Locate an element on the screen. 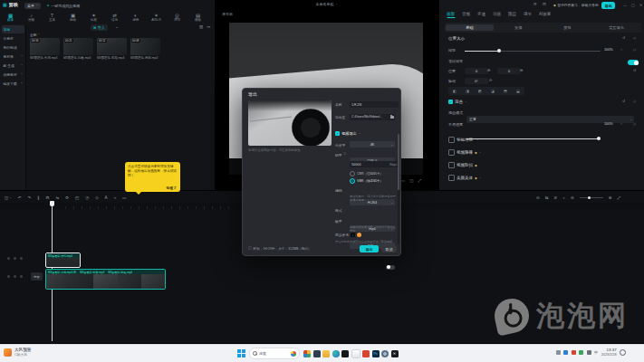 The image size is (644, 362). magnet-icon: ⊙ is located at coordinates (538, 197).